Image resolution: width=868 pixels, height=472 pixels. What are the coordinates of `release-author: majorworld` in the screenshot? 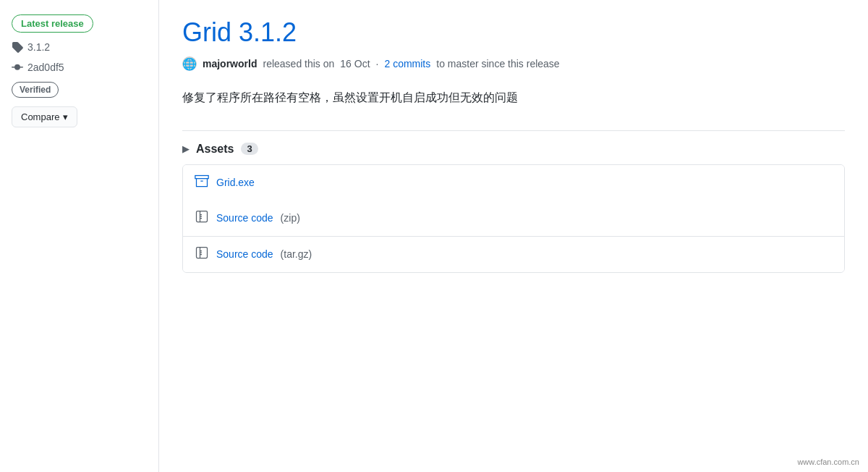 It's located at (230, 64).